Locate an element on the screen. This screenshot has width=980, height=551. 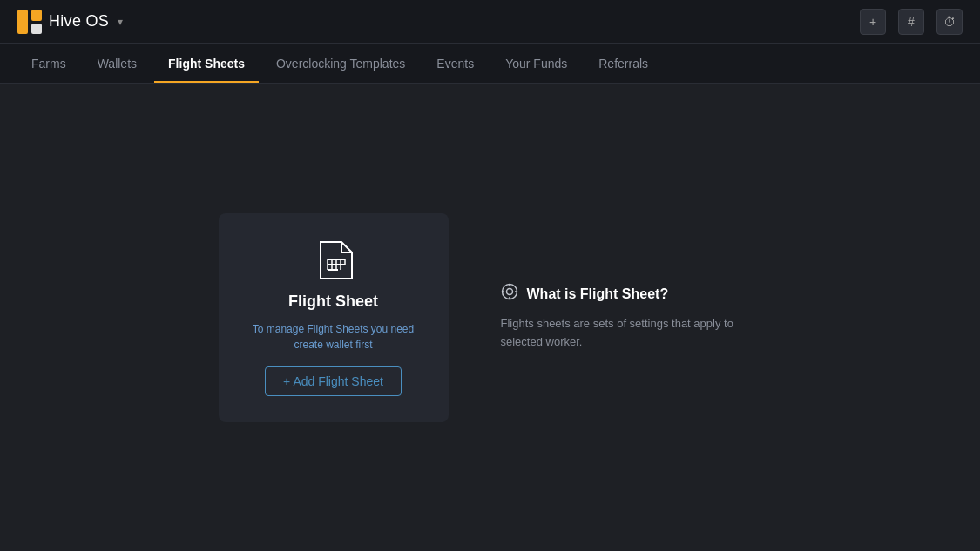
file-sheet-icon is located at coordinates (334, 260).